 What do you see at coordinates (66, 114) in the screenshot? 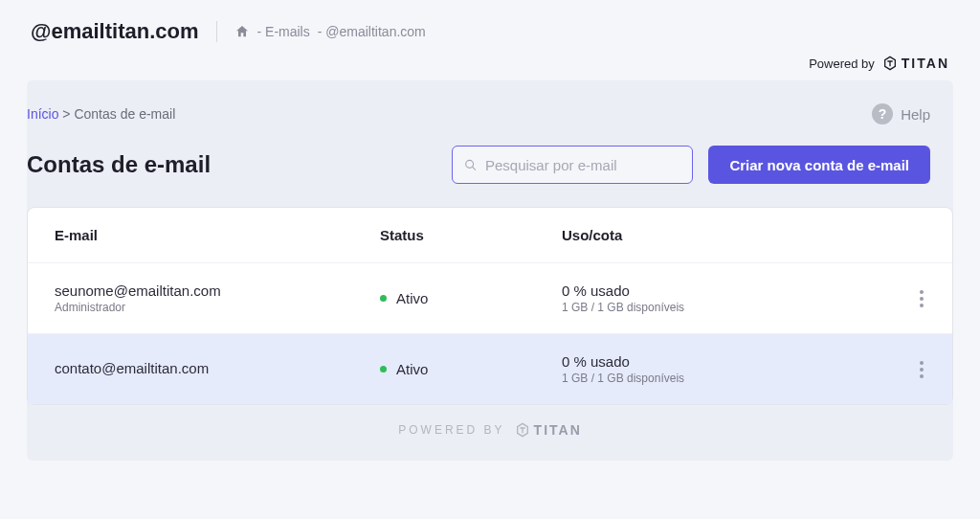
I see `breadcrumb-sep: >` at bounding box center [66, 114].